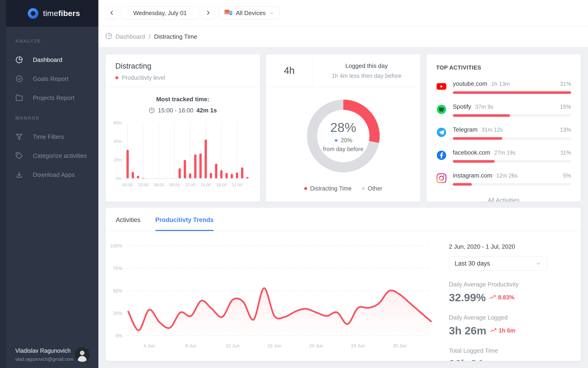 The image size is (588, 368). I want to click on sidebar-item-dashboard: Dashboard, so click(52, 60).